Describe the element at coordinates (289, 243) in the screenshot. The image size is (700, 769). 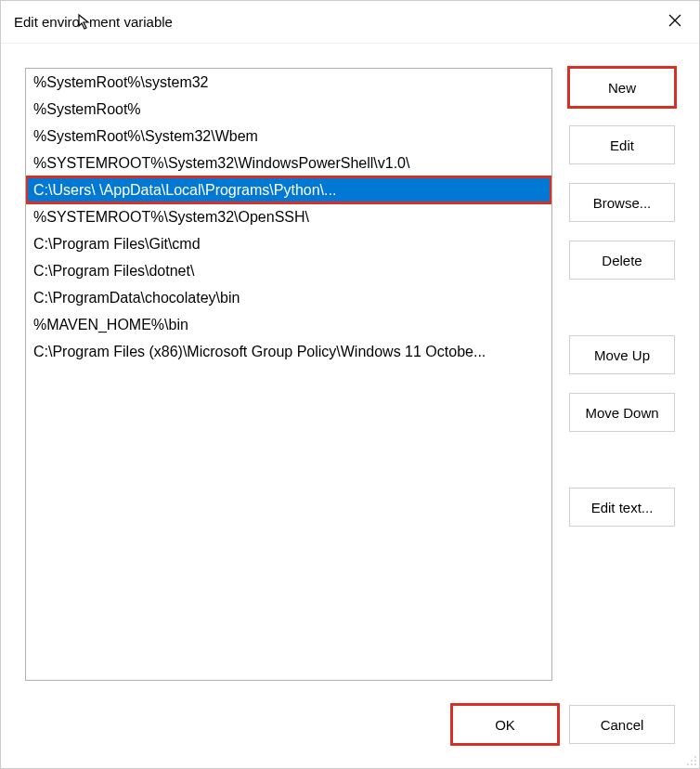
I see `list-item: C:\Program Files\Git\cmd` at that location.